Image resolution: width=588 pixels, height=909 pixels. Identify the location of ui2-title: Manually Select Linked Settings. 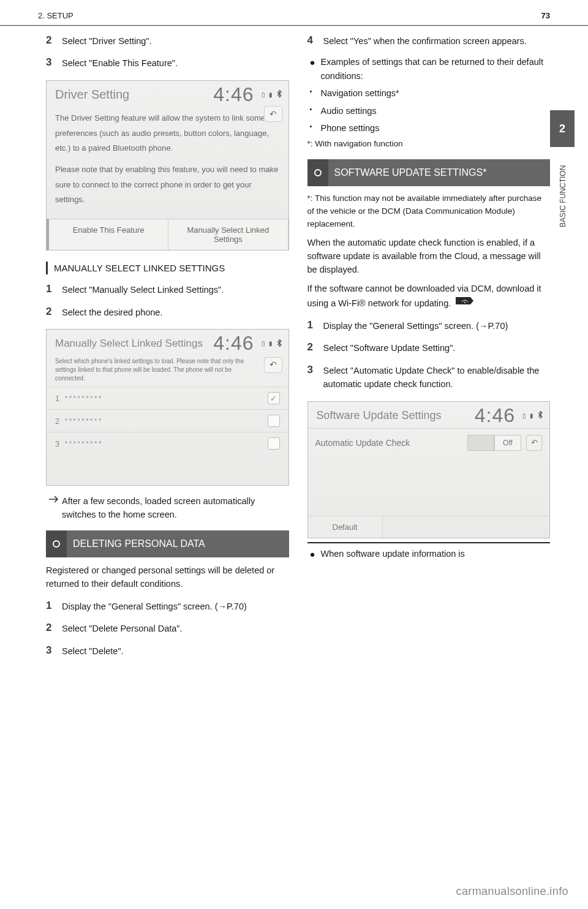
(134, 344).